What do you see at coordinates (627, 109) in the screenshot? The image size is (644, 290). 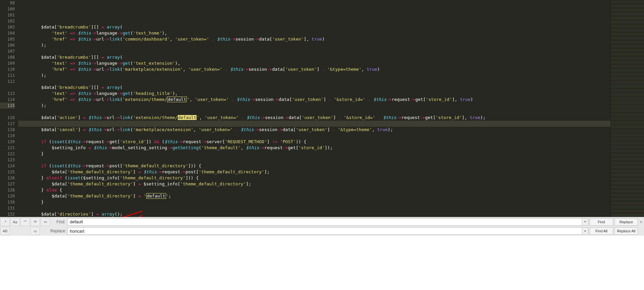 I see `minimap-content` at bounding box center [627, 109].